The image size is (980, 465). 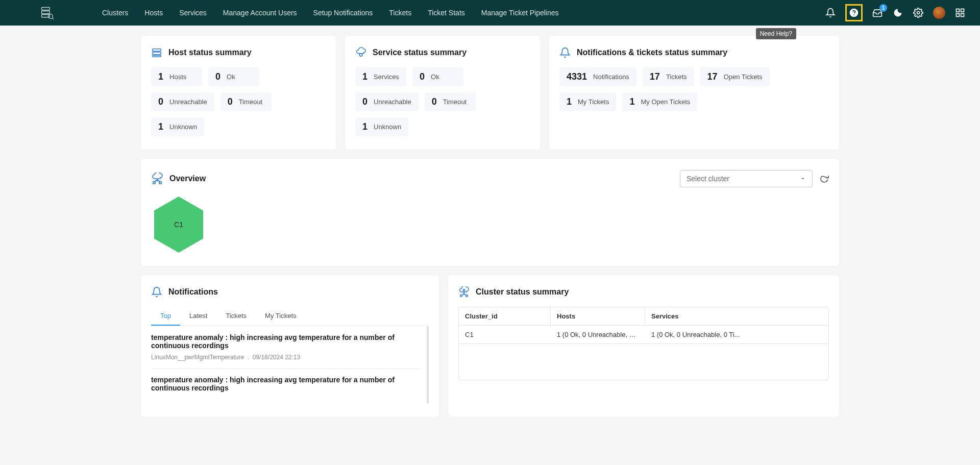 What do you see at coordinates (188, 179) in the screenshot?
I see `overview-title: Overview` at bounding box center [188, 179].